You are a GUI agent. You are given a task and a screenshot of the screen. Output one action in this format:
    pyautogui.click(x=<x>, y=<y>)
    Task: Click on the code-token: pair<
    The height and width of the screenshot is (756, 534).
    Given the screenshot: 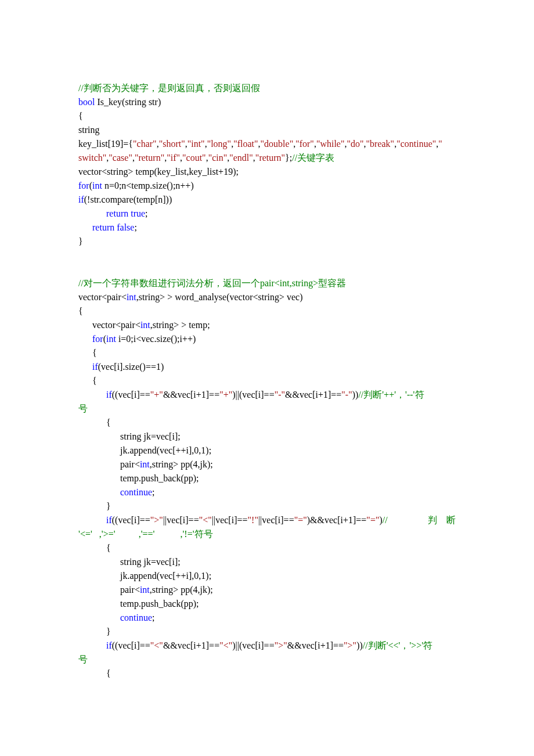 What is the action you would take?
    pyautogui.click(x=109, y=465)
    